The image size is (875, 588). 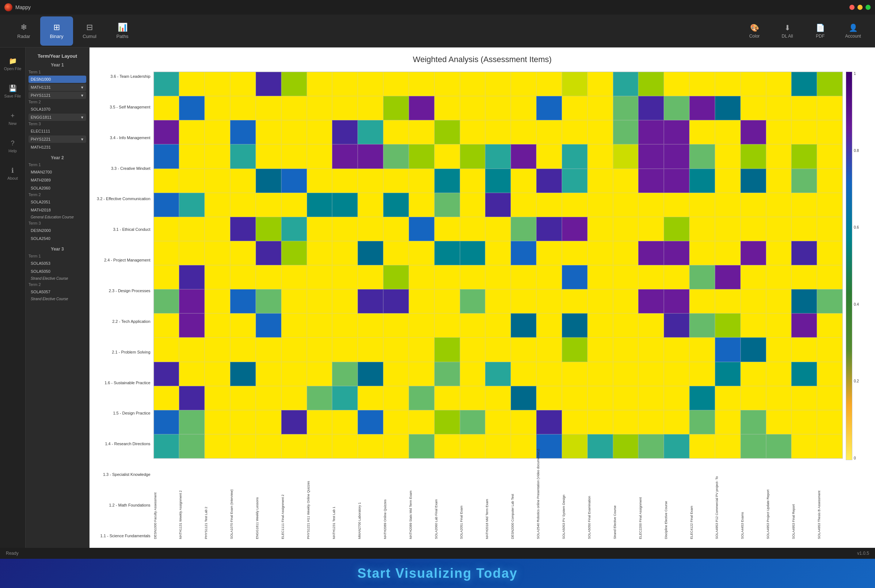 I want to click on course-math2018: MATH2018, so click(x=57, y=210).